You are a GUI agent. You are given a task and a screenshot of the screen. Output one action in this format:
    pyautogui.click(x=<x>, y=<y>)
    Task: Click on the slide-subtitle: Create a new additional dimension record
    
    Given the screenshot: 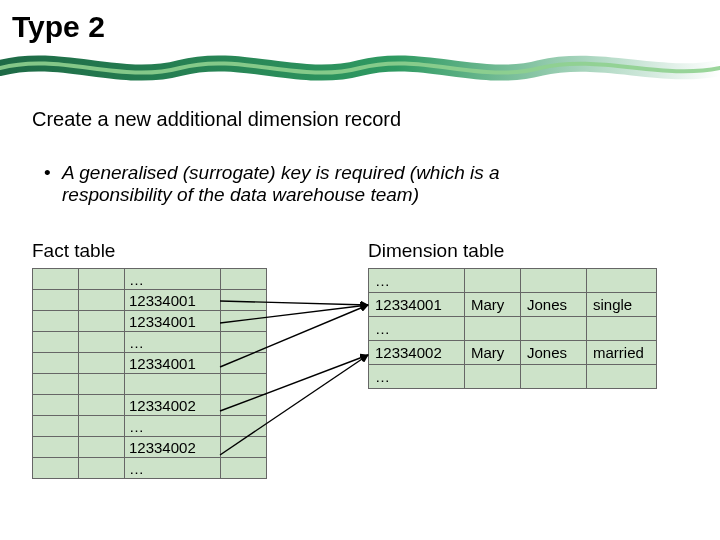 What is the action you would take?
    pyautogui.click(x=216, y=120)
    